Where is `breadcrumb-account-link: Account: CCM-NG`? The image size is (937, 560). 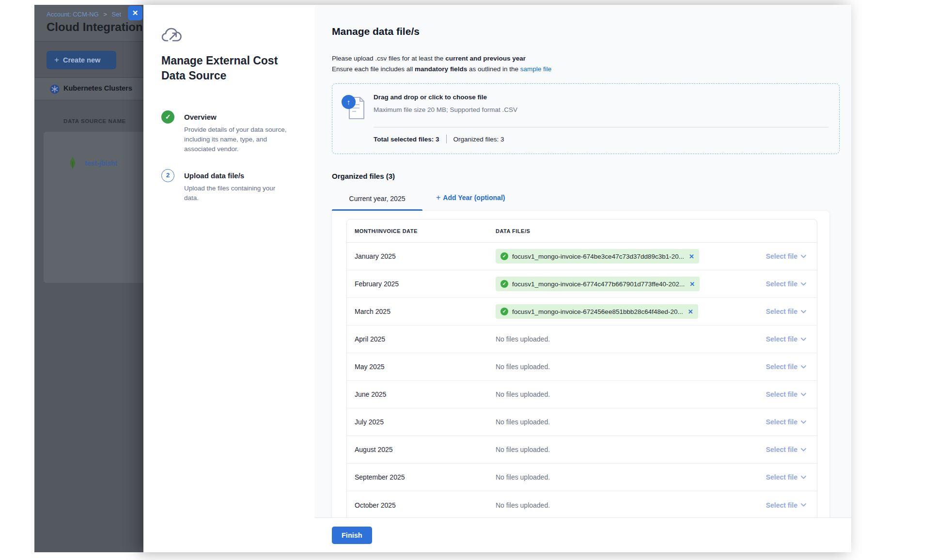 breadcrumb-account-link: Account: CCM-NG is located at coordinates (73, 15).